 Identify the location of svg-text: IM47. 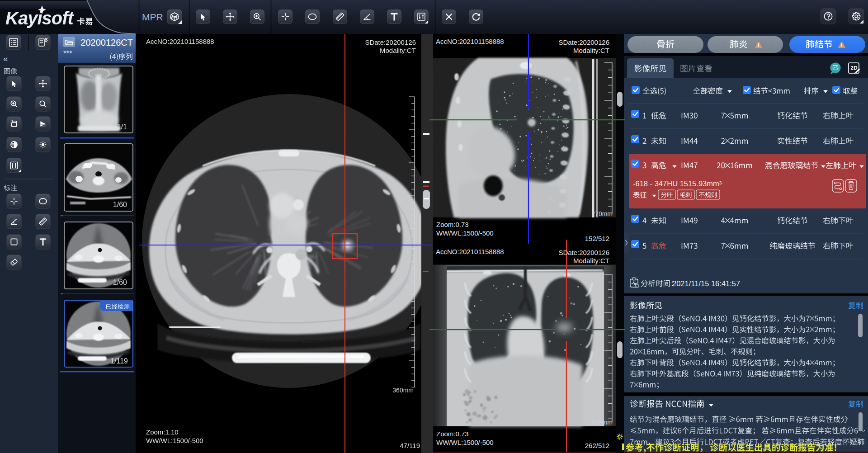
(341, 230).